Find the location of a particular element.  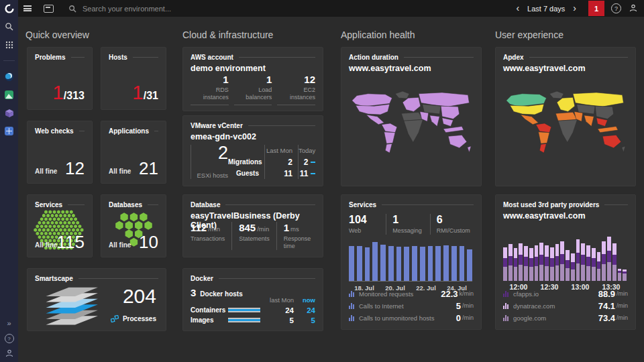

dashboard-icon is located at coordinates (48, 9).